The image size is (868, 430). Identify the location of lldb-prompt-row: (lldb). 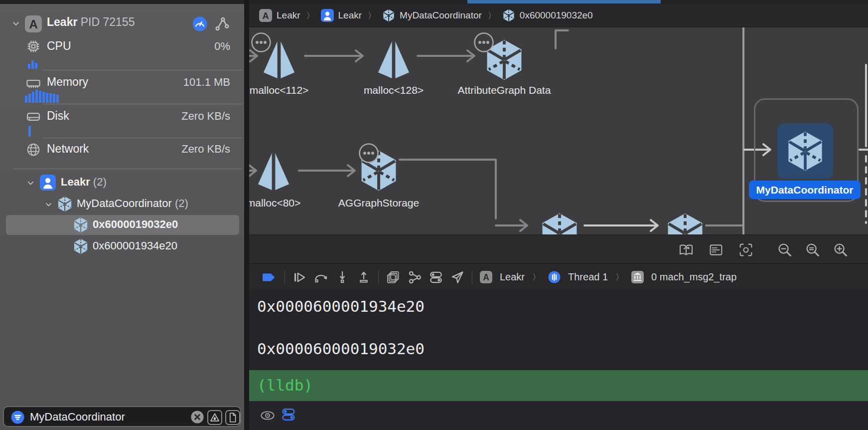
(559, 386).